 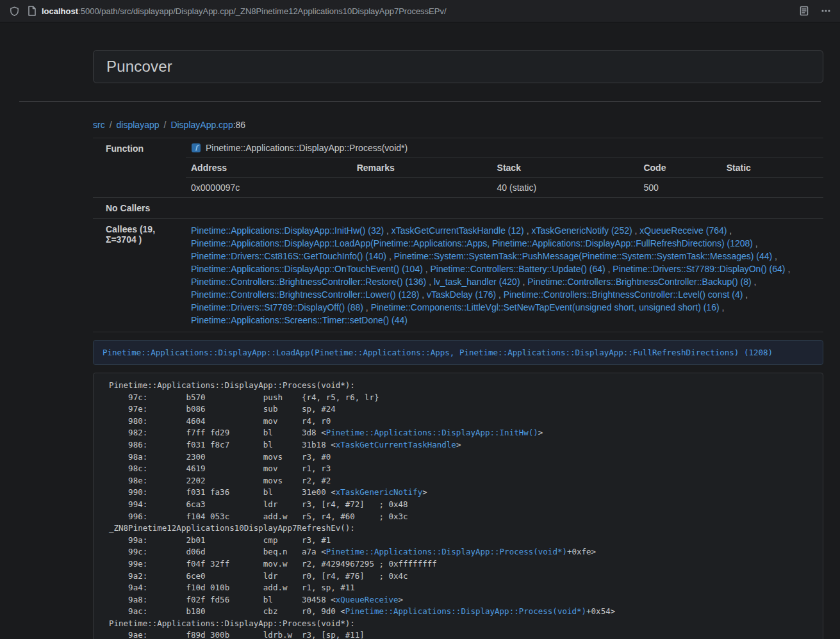 What do you see at coordinates (99, 125) in the screenshot?
I see `breadcrumb-link-src: src` at bounding box center [99, 125].